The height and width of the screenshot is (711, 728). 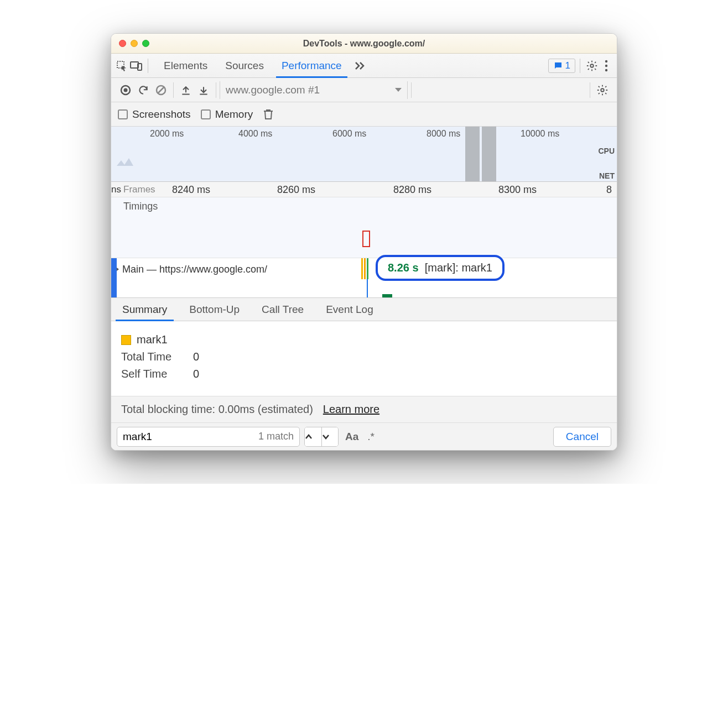 I want to click on window-title: DevTools - www.google.com/, so click(x=364, y=44).